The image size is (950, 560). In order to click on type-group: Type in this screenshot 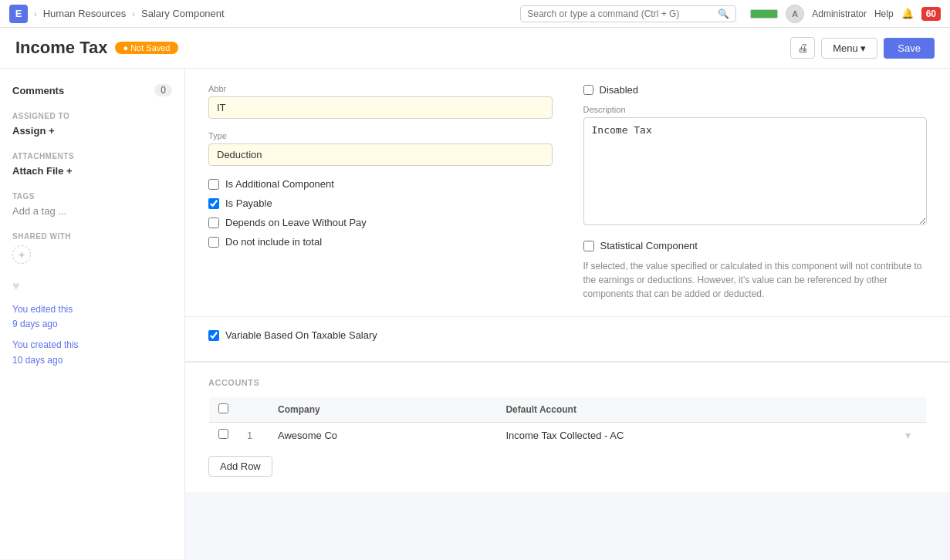, I will do `click(380, 148)`.